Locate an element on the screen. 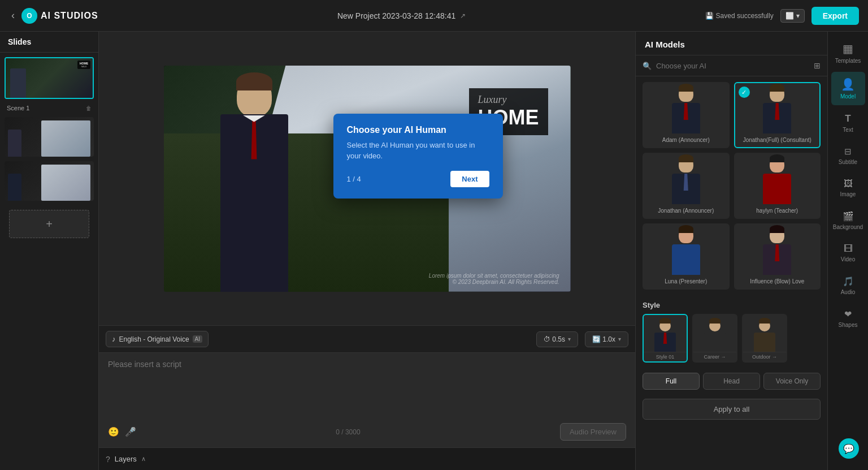  help-icon: ? is located at coordinates (108, 459).